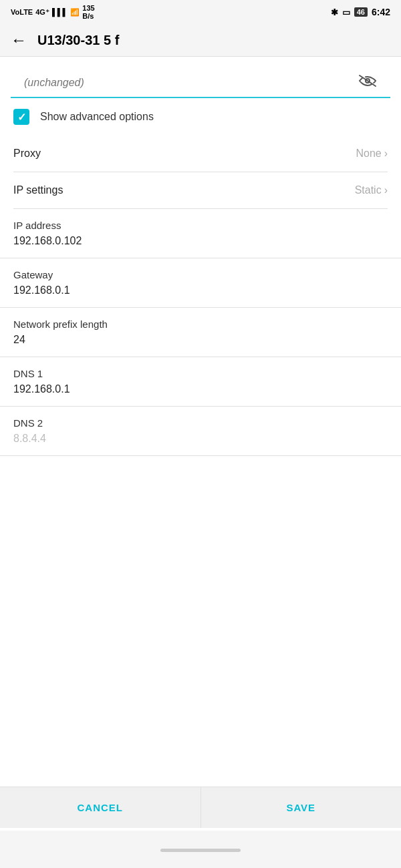  What do you see at coordinates (200, 345) in the screenshot?
I see `network-prefix-value: 24` at bounding box center [200, 345].